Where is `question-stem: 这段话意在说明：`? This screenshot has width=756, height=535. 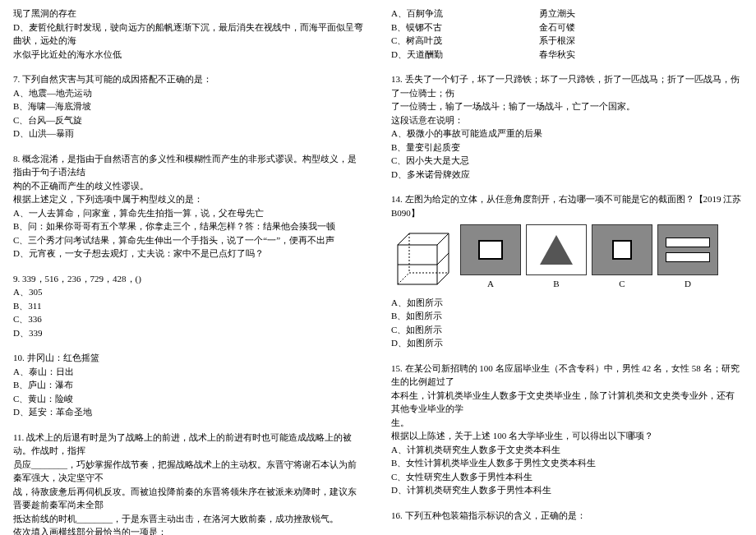 question-stem: 这段话意在说明： is located at coordinates (567, 120).